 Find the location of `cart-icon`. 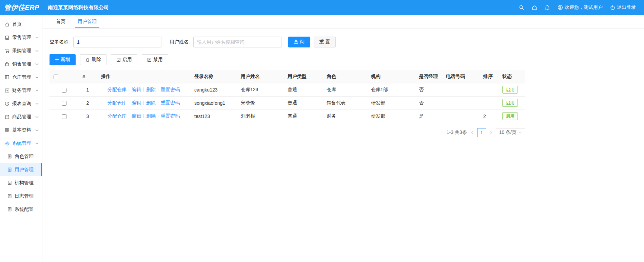

cart-icon is located at coordinates (7, 51).